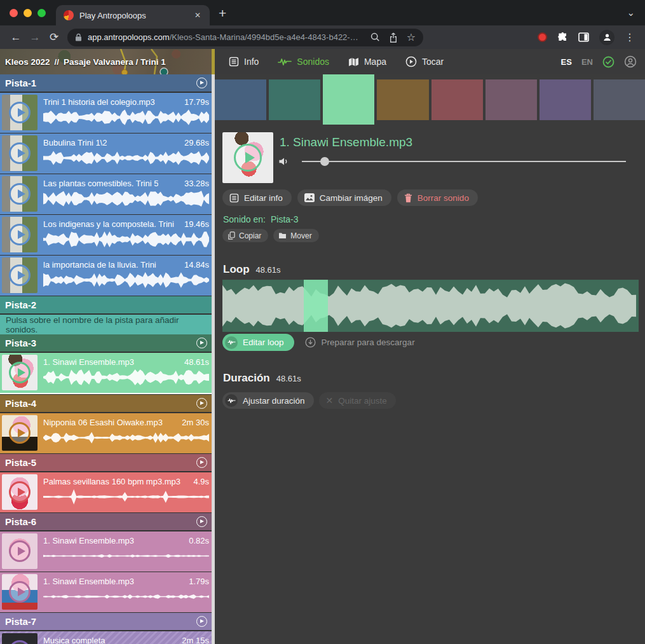  Describe the element at coordinates (28, 13) in the screenshot. I see `minimize-window-button` at that location.